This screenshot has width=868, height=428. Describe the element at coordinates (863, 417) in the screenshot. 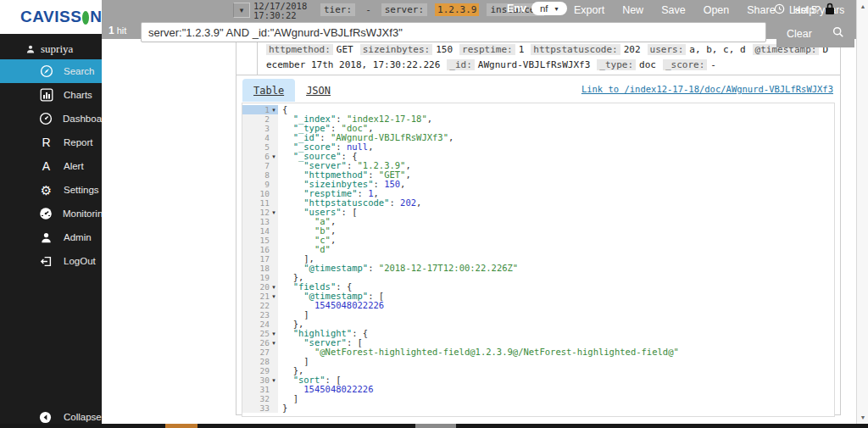

I see `scroll-down-arrow: ▼` at that location.